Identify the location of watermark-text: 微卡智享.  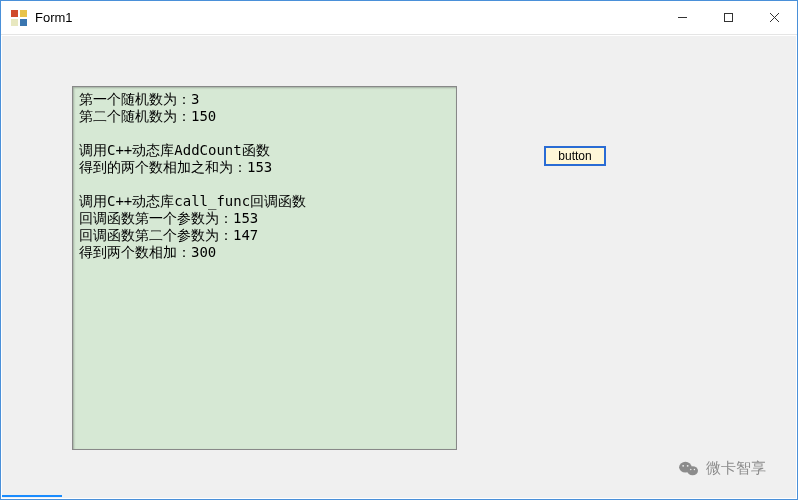
(736, 468).